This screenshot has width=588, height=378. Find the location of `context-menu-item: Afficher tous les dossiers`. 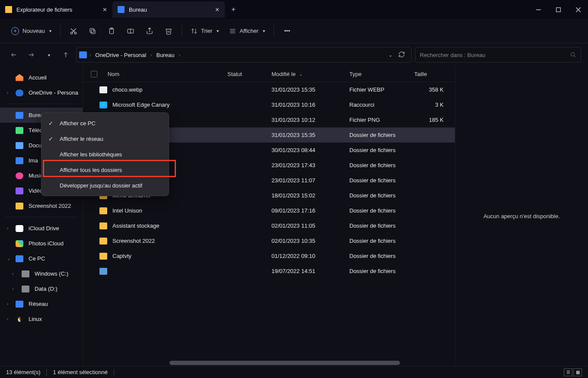

context-menu-item: Afficher tous les dossiers is located at coordinates (105, 170).